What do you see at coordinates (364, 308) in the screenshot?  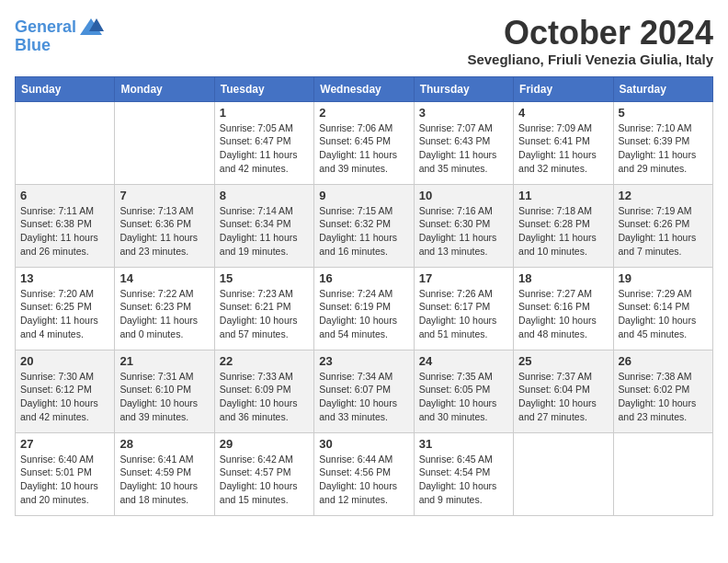 I see `calendar-week-row: 13Sunrise: 7:20 AM Sunset: 6:25 PM Dayli…` at bounding box center [364, 308].